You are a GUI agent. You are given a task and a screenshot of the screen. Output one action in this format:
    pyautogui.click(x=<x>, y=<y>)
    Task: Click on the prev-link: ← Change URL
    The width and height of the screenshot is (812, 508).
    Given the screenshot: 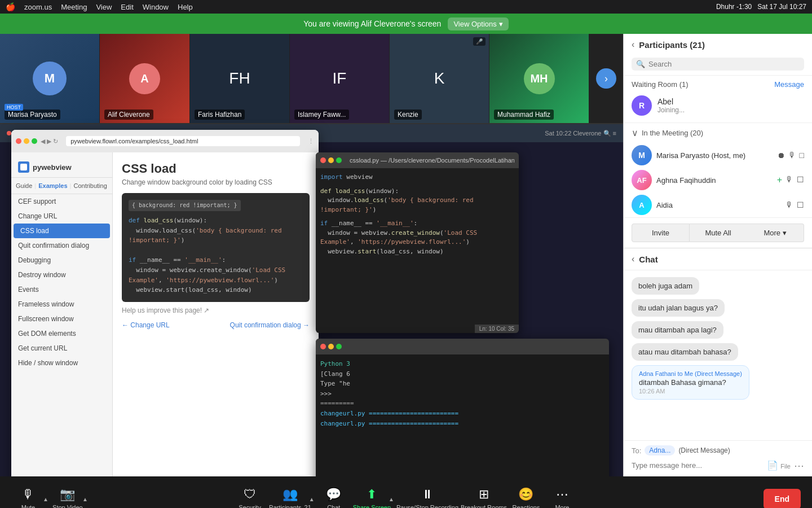 What is the action you would take?
    pyautogui.click(x=145, y=325)
    